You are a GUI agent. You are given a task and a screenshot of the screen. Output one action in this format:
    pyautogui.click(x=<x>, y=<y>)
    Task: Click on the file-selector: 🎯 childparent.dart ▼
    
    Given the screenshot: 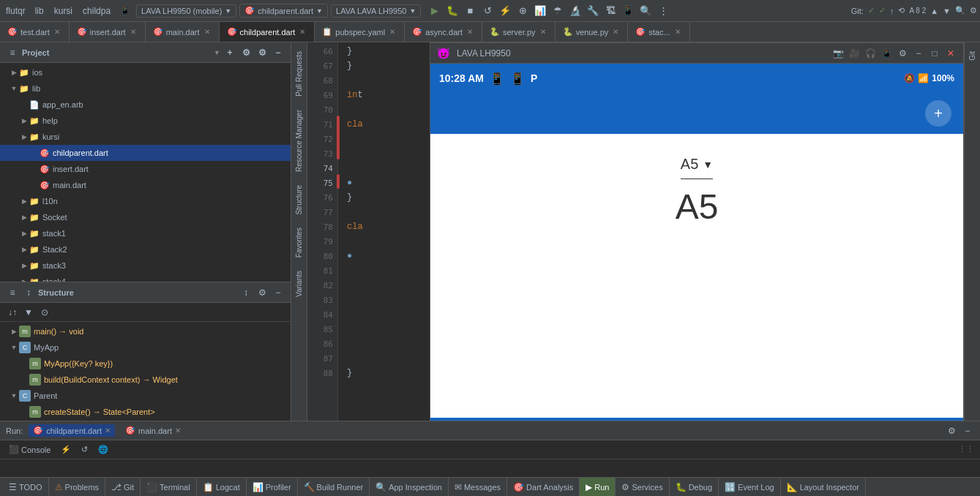 What is the action you would take?
    pyautogui.click(x=284, y=10)
    